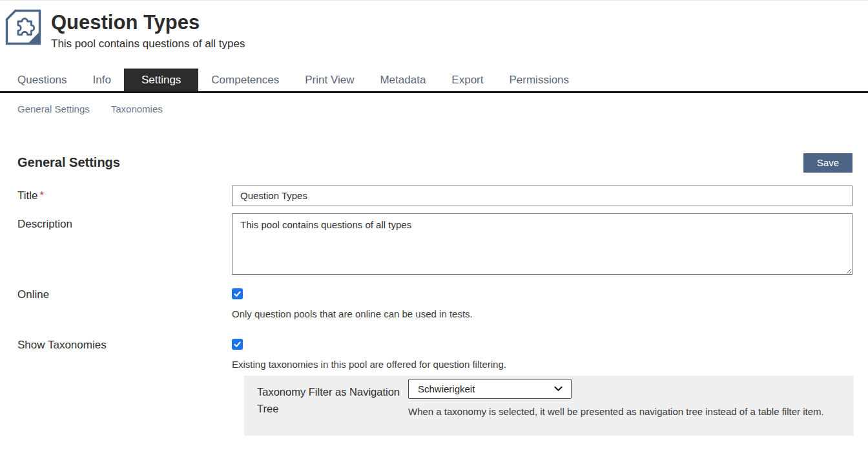 This screenshot has width=868, height=470. What do you see at coordinates (549, 406) in the screenshot?
I see `taxonomy-filter-subpanel: Taxonomy Filter as Navigation Tree Schwi…` at bounding box center [549, 406].